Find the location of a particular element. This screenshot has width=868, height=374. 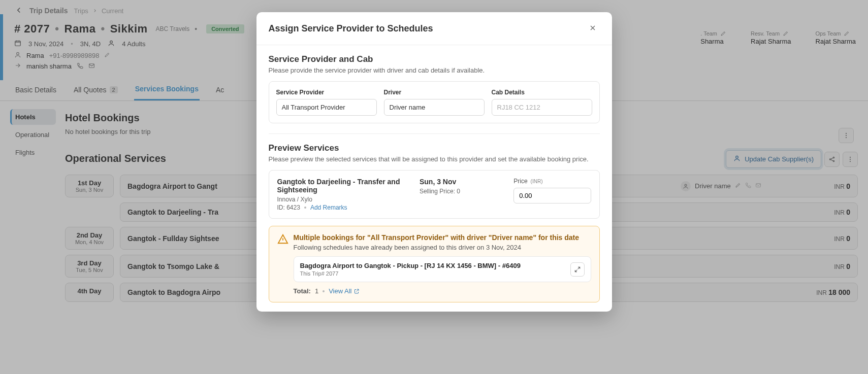

modal-title: Assign Service Provider to Schedules is located at coordinates (351, 28).